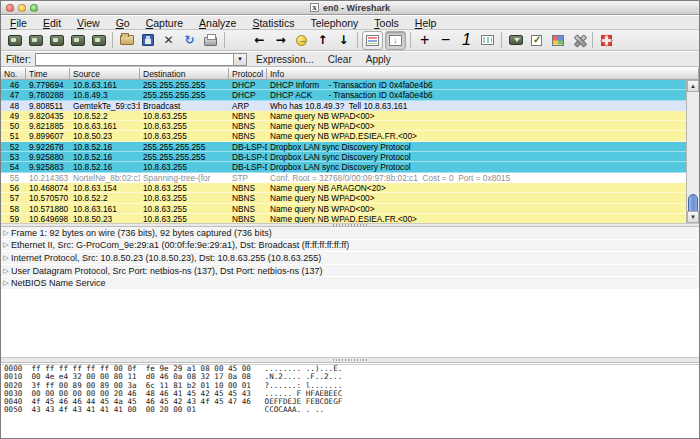 Image resolution: width=700 pixels, height=439 pixels. Describe the element at coordinates (14, 95) in the screenshot. I see `cell-no: 47` at that location.